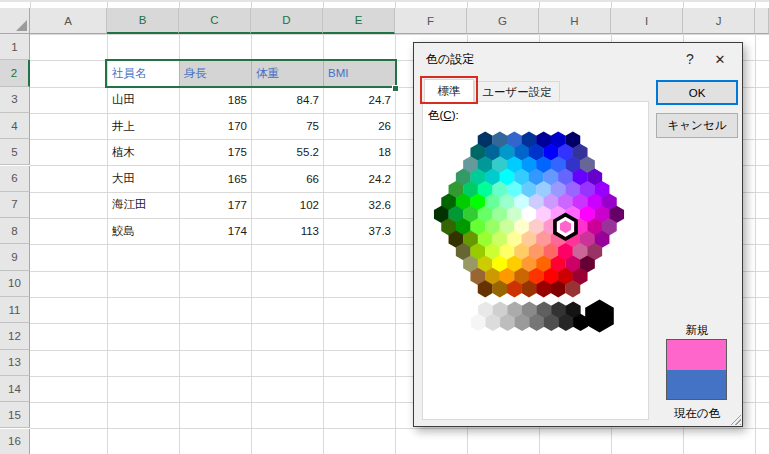 Image resolution: width=769 pixels, height=454 pixels. What do you see at coordinates (143, 205) in the screenshot?
I see `table-cell: 海江田` at bounding box center [143, 205].